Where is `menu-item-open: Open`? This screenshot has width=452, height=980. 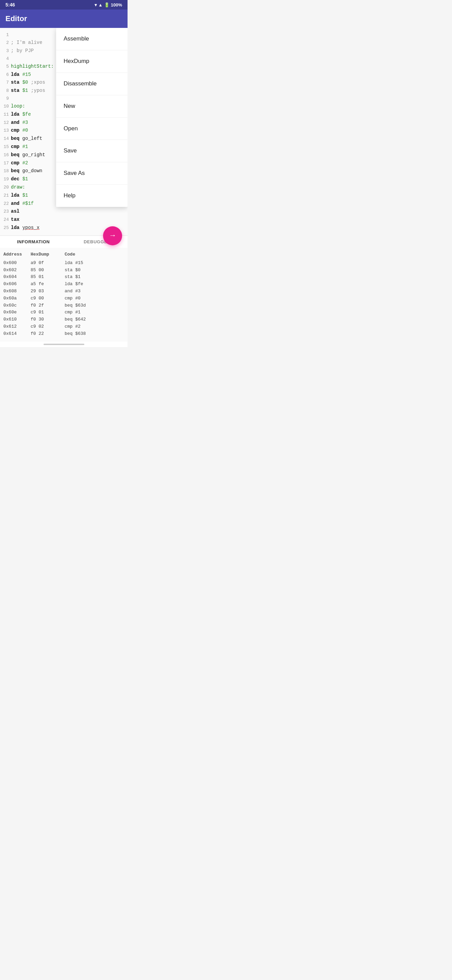
menu-item-open: Open is located at coordinates (92, 129).